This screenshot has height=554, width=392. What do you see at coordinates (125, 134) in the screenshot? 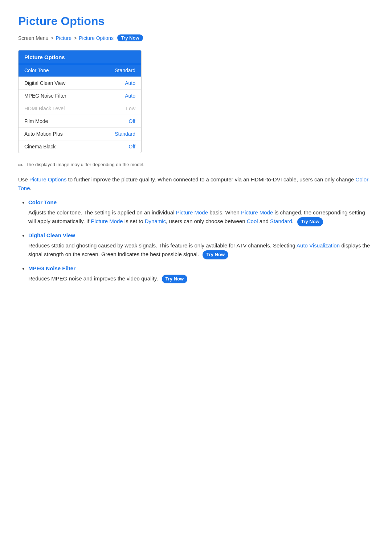
I see `menu-value-auto-motion-plus: Standard` at bounding box center [125, 134].